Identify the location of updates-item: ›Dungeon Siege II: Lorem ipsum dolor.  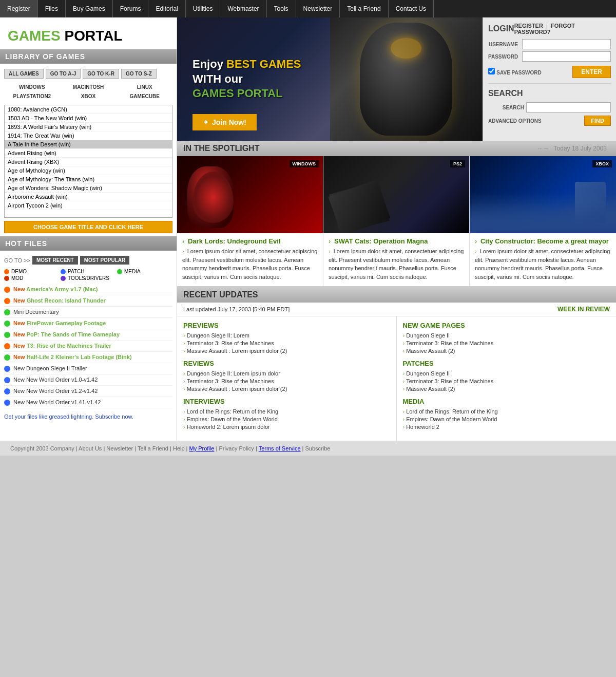
(286, 373).